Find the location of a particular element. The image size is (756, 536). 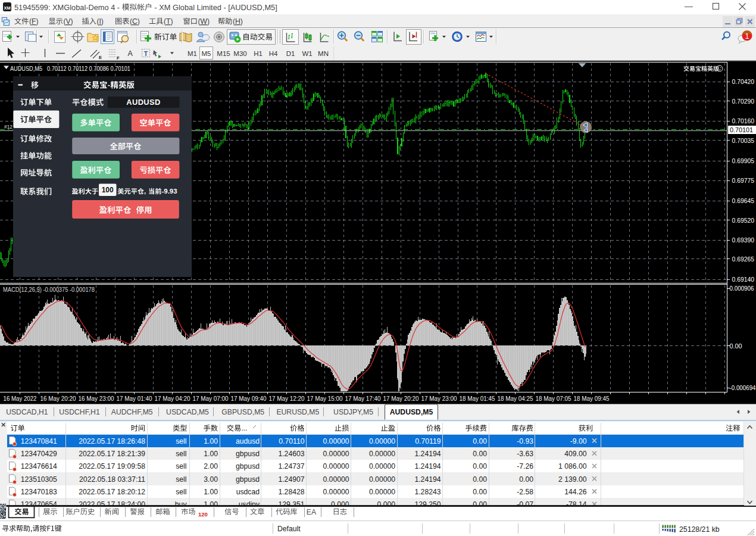

svg-text: 1.00 is located at coordinates (211, 492).